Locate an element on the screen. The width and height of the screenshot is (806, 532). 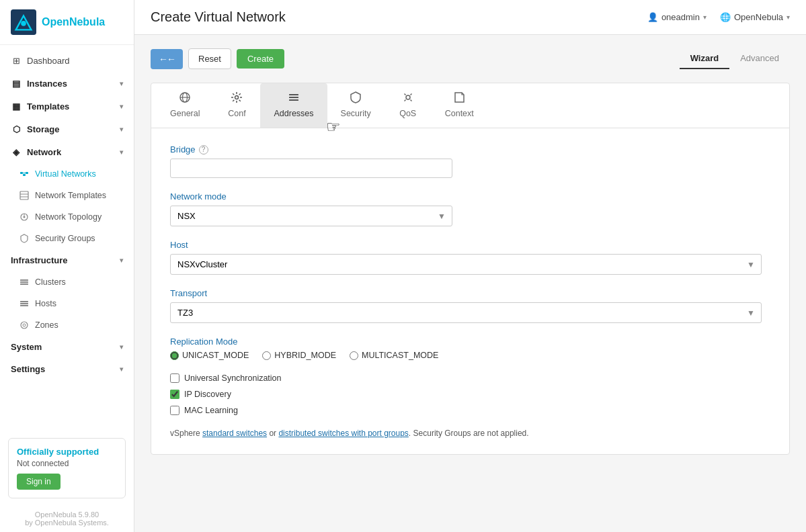
network-topology-icon is located at coordinates (24, 217).